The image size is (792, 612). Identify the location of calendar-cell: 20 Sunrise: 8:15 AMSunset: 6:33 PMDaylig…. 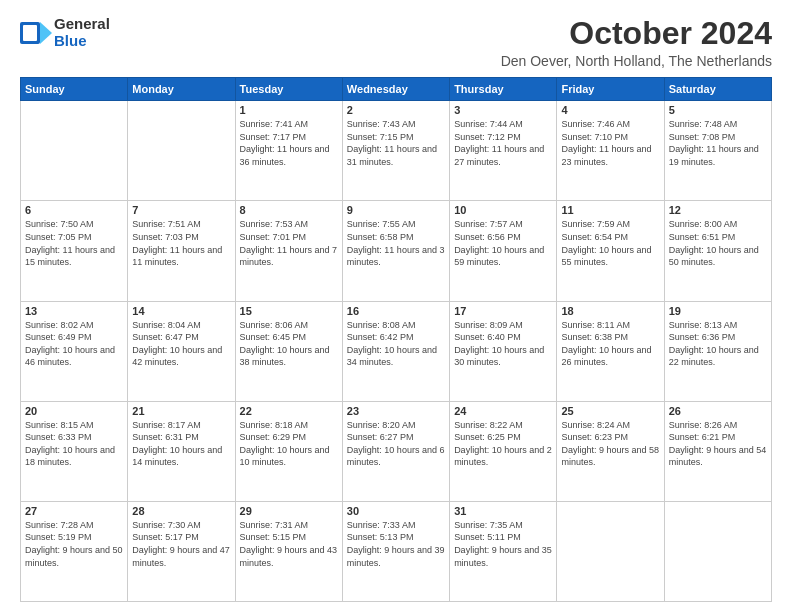
(74, 451).